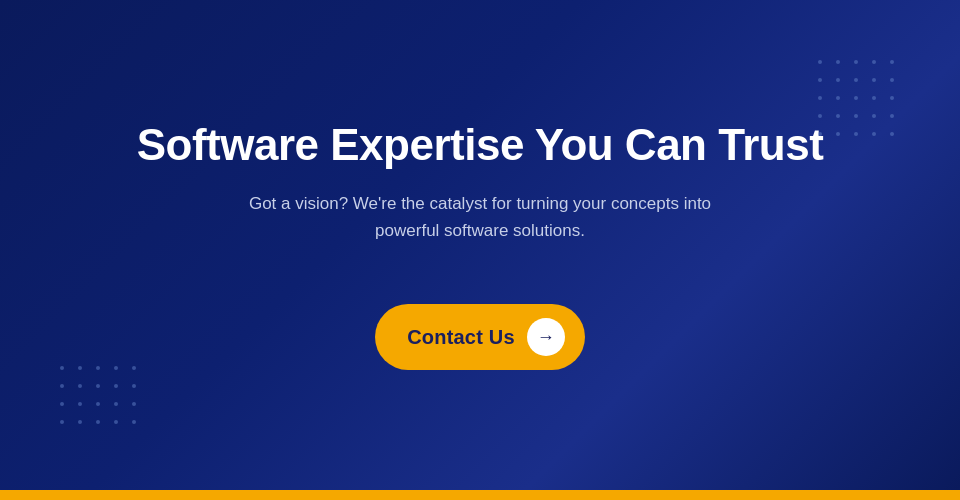  I want to click on dots-top-right, so click(859, 101).